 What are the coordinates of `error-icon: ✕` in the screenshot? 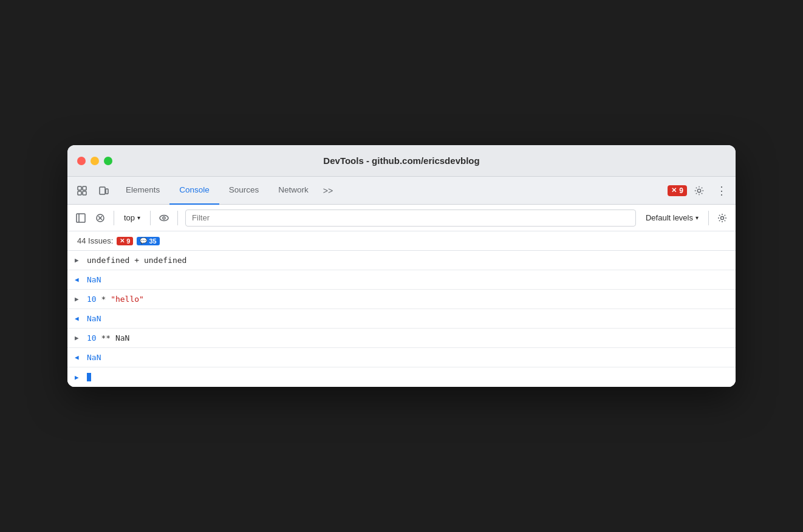 It's located at (674, 191).